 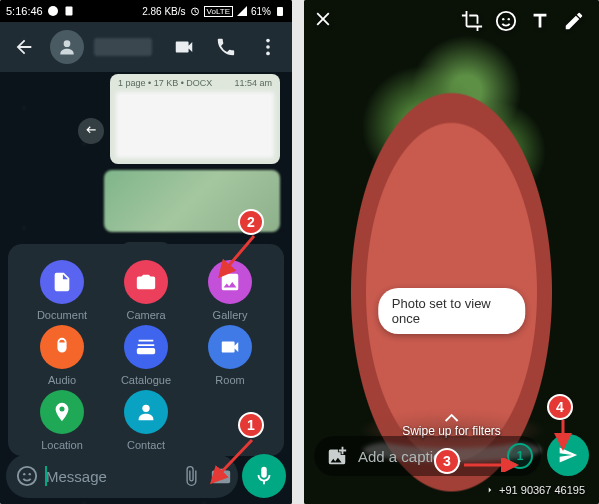 I want to click on chevron-right-icon, so click(x=490, y=490).